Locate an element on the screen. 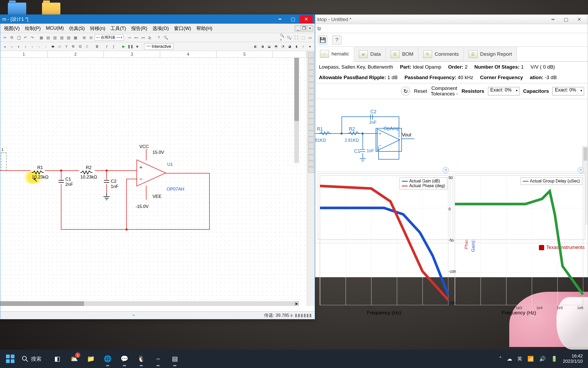 The height and width of the screenshot is (368, 588). wechat-icon: 💬 is located at coordinates (124, 359).